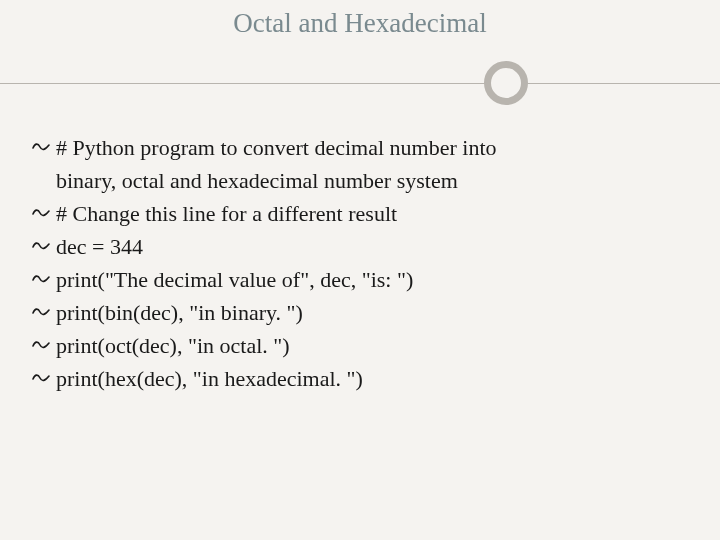  What do you see at coordinates (360, 312) in the screenshot?
I see `code-line: print(bin(dec), "in binary. ")` at bounding box center [360, 312].